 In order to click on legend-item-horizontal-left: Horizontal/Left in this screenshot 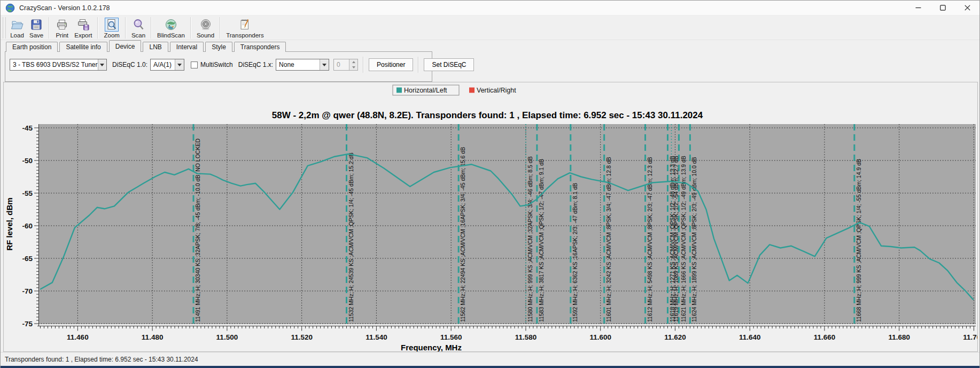, I will do `click(426, 90)`.